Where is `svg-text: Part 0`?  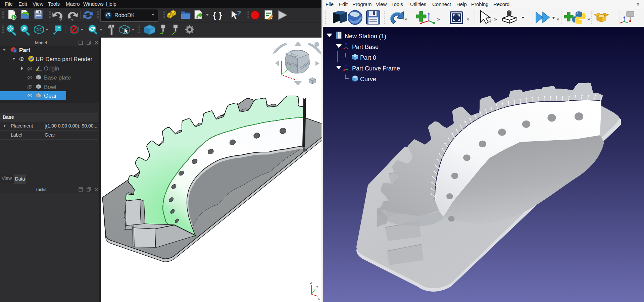
svg-text: Part 0 is located at coordinates (368, 58).